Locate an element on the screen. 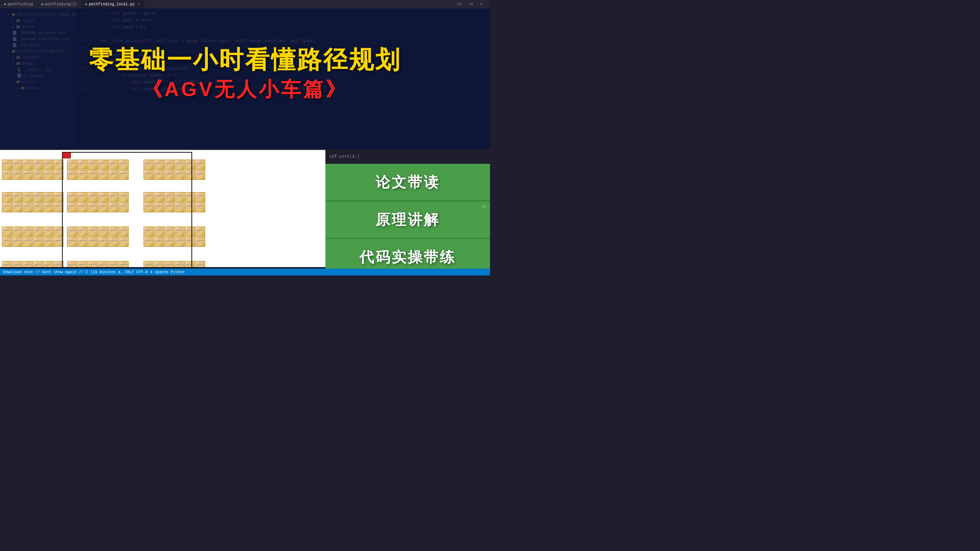  feature-btn-principle-label: 原理讲解 is located at coordinates (408, 220).